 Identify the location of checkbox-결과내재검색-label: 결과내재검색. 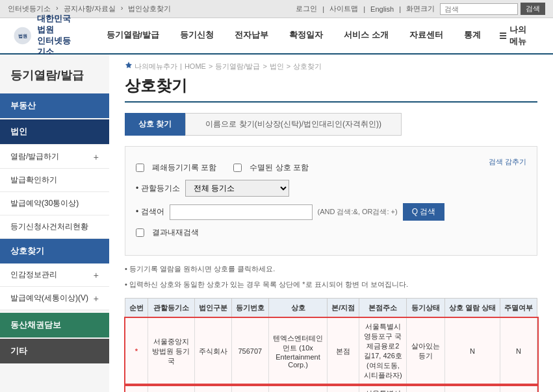
(175, 232).